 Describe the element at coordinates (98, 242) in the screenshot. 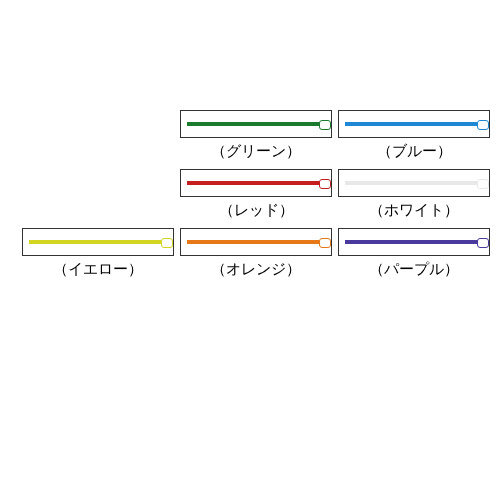

I see `swatch-yellow` at that location.